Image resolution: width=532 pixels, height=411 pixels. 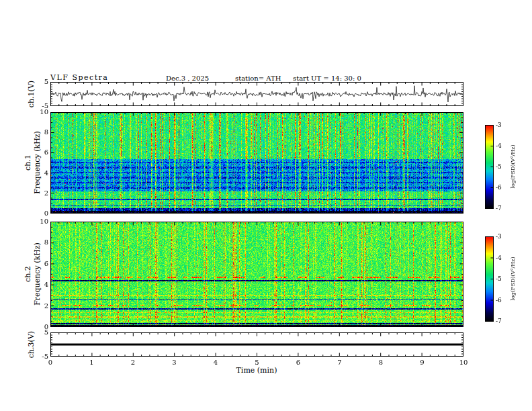 What do you see at coordinates (257, 345) in the screenshot?
I see `ch3-waveform-axes` at bounding box center [257, 345].